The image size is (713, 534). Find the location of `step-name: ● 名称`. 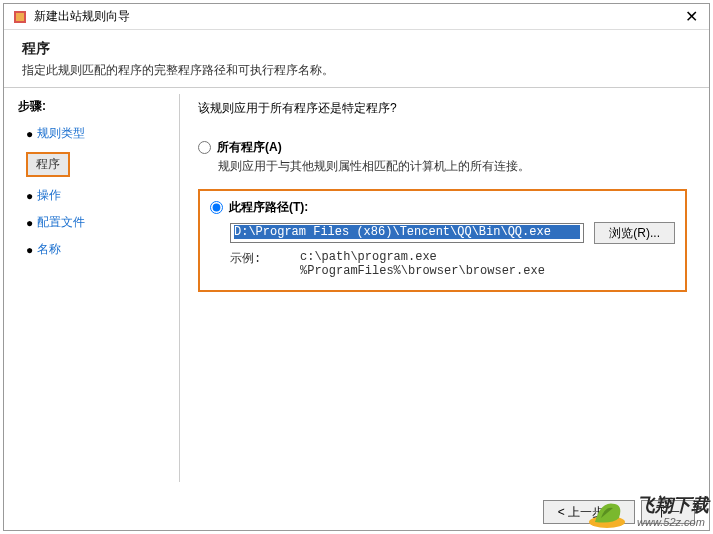

step-name: ● 名称 is located at coordinates (94, 250).